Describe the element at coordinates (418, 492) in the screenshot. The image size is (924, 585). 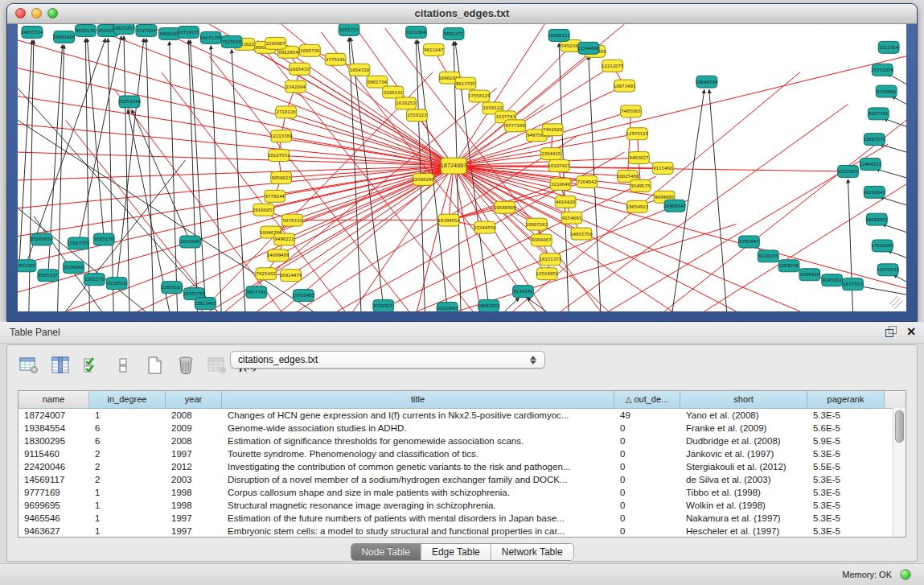
I see `cell-title: Corpus callosum shape and size in male p…` at that location.